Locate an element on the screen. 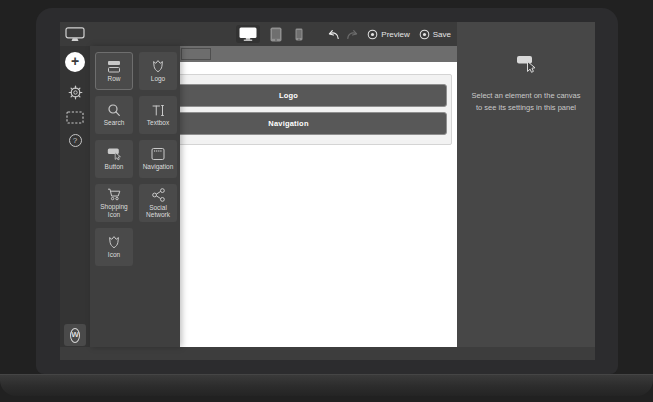 This screenshot has height=402, width=653. save-label: Save is located at coordinates (442, 34).